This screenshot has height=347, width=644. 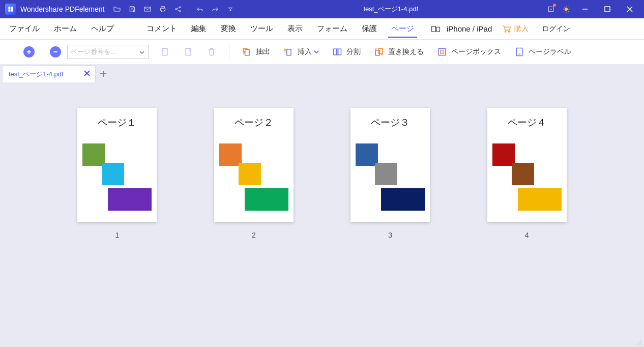 What do you see at coordinates (566, 9) in the screenshot?
I see `theme-toggle-icon` at bounding box center [566, 9].